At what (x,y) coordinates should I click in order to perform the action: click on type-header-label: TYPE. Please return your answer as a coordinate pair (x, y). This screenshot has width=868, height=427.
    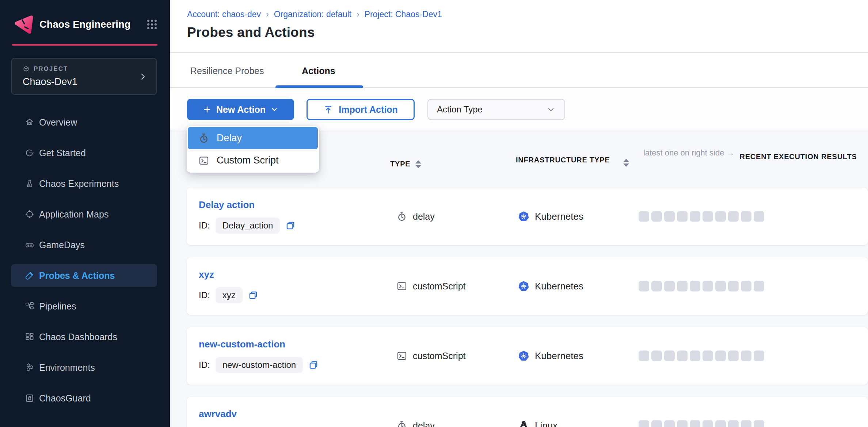
    Looking at the image, I should click on (400, 164).